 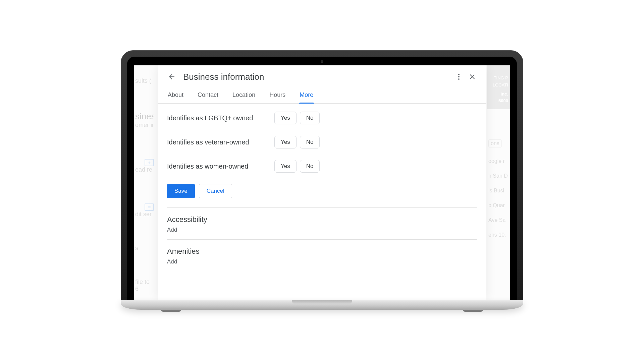 I want to click on close-icon, so click(x=472, y=77).